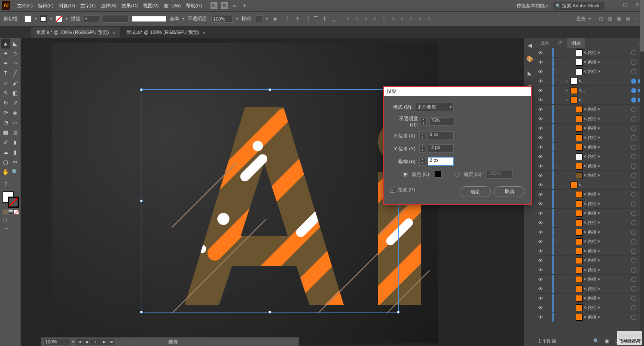  Describe the element at coordinates (15, 64) in the screenshot. I see `curvature-tool: 〰` at that location.